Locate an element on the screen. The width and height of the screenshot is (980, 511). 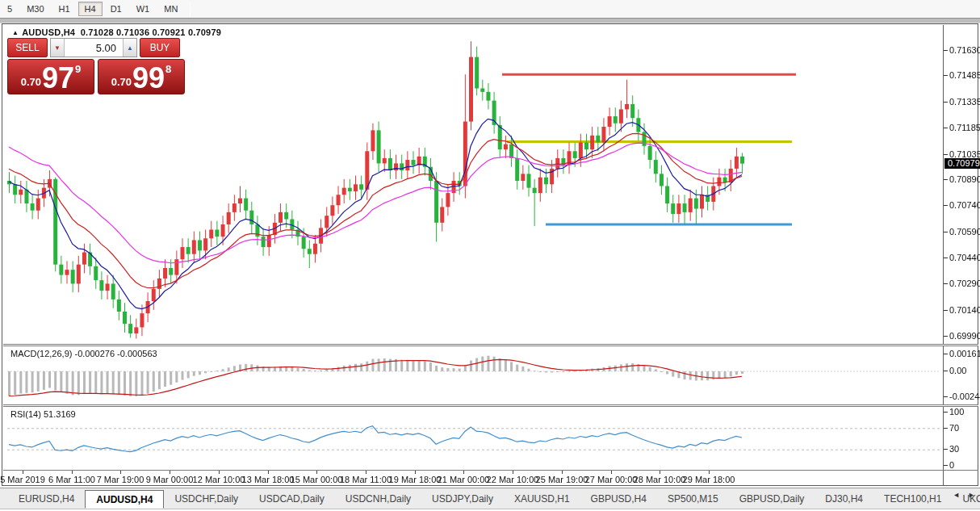
macd-axis-label: 0.00 is located at coordinates (957, 371).